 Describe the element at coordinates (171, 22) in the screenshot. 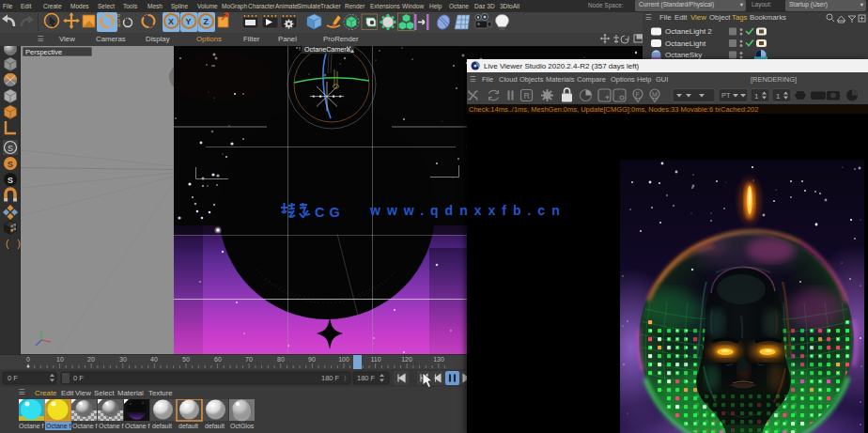

I see `svg-text: X` at that location.